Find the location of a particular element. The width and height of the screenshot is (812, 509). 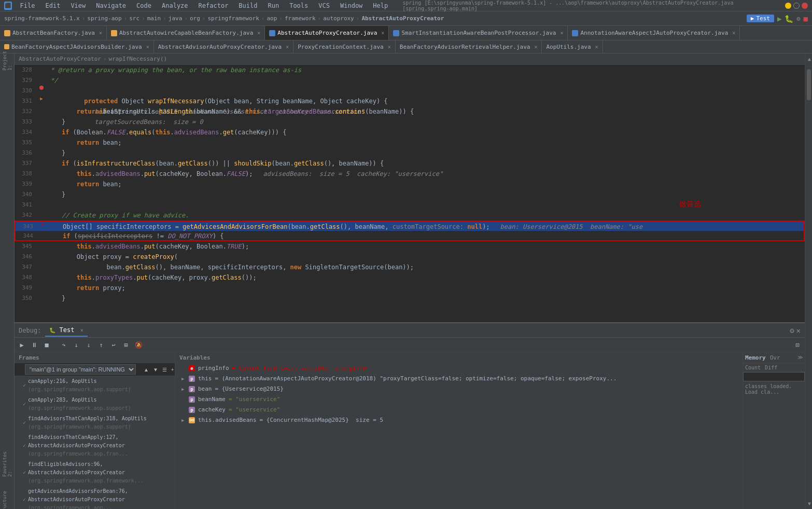

run-config-selector: ▶Test is located at coordinates (760, 19).